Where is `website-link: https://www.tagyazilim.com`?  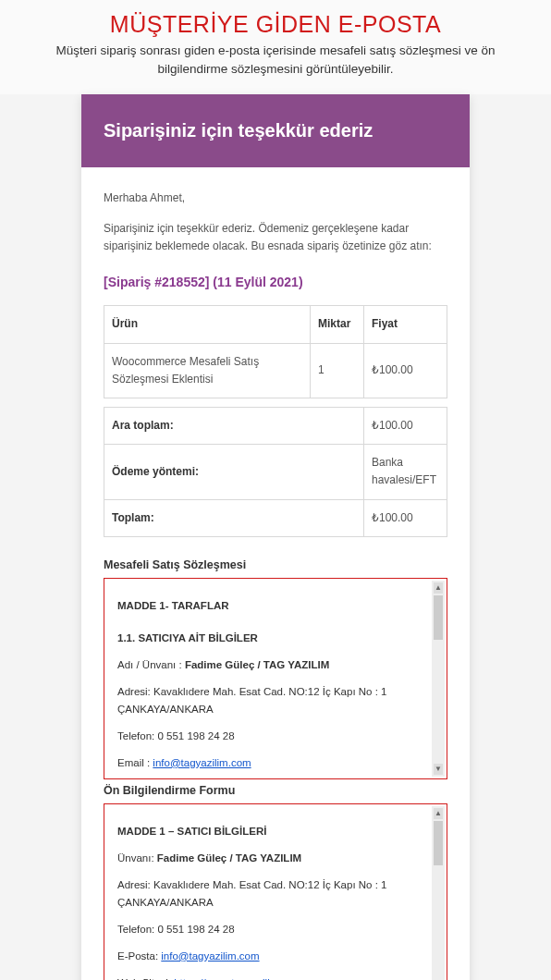 website-link: https://www.tagyazilim.com is located at coordinates (238, 978).